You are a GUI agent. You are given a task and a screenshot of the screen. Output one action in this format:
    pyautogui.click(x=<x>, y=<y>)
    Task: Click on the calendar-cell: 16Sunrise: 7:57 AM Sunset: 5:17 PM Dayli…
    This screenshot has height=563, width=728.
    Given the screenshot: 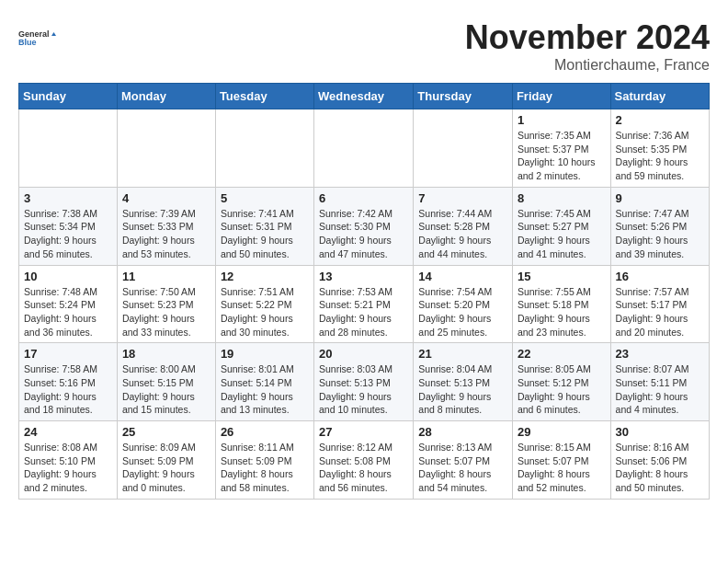 What is the action you would take?
    pyautogui.click(x=660, y=304)
    